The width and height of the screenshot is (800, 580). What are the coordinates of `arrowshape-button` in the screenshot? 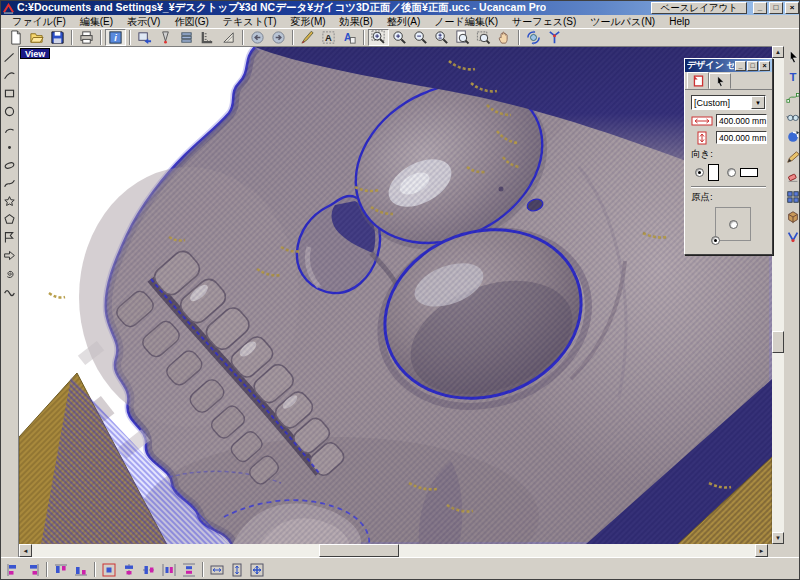 It's located at (10, 255).